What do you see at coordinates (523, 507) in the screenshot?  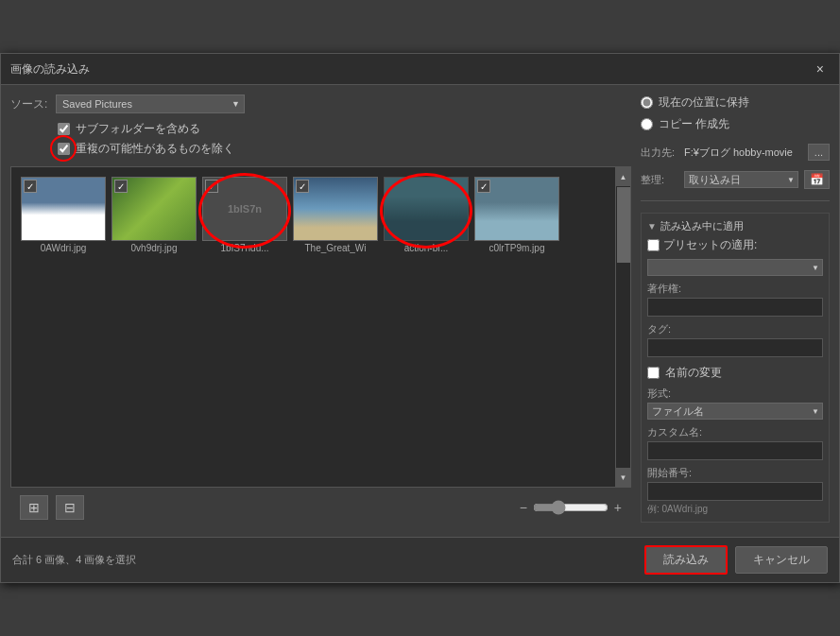 I see `zoom-minus-icon: −` at bounding box center [523, 507].